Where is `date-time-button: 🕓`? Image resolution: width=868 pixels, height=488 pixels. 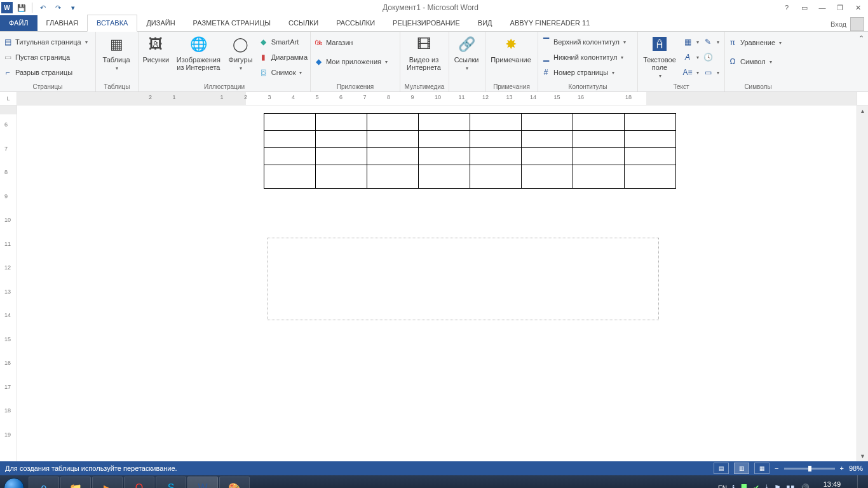
date-time-button: 🕓 is located at coordinates (711, 57).